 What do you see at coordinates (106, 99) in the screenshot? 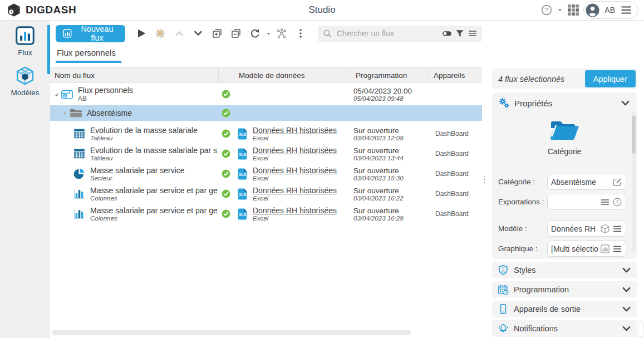
I see `flux-subtitle: AB` at bounding box center [106, 99].